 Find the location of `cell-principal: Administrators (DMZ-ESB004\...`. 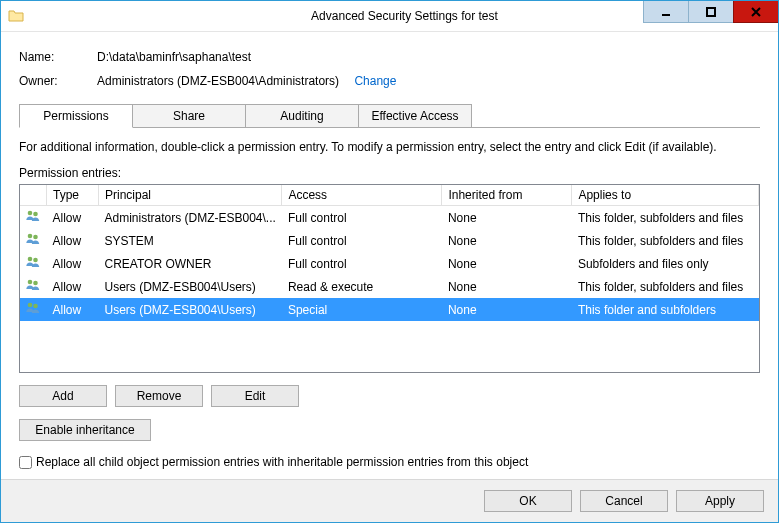

cell-principal: Administrators (DMZ-ESB004\... is located at coordinates (190, 218).